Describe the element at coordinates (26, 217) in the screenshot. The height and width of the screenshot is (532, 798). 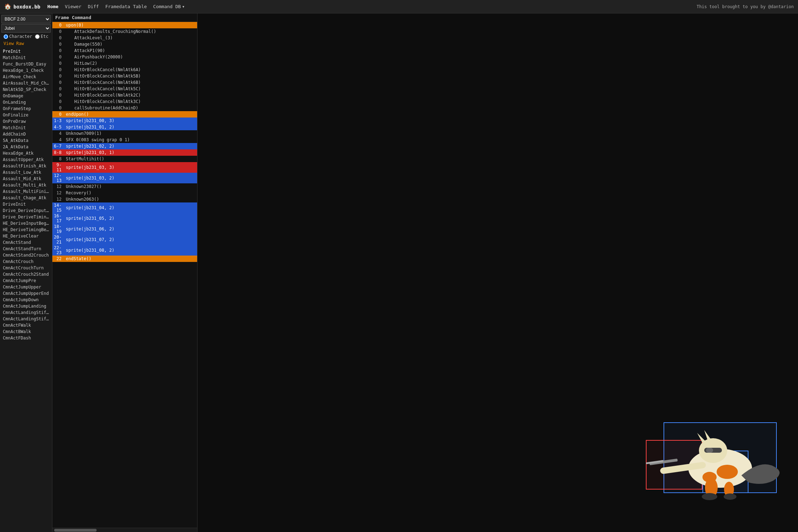
I see `sidebar-func-item: Drive_DeriveTimingBegin` at that location.